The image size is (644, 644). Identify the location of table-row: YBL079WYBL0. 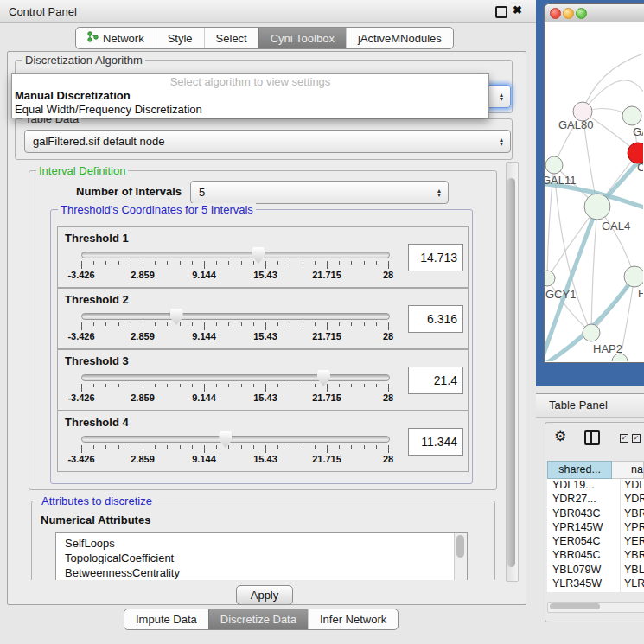
(596, 571).